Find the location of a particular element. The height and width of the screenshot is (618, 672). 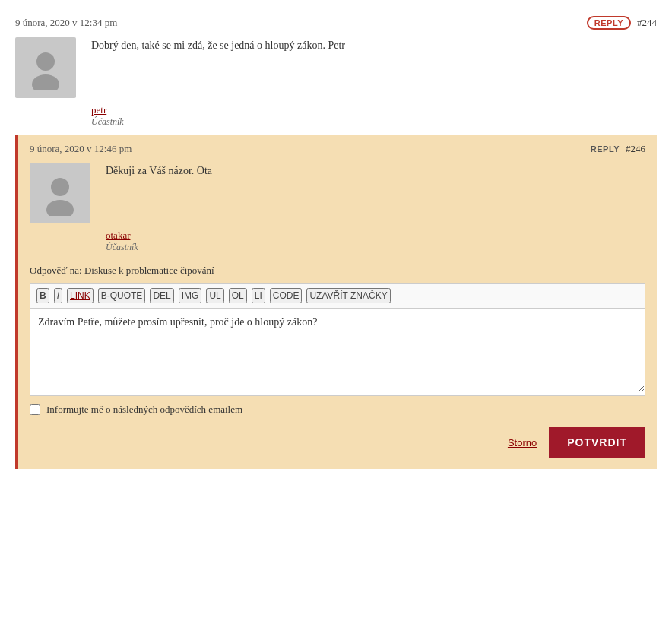

comment-2-actions: REPLY #246 is located at coordinates (618, 149).